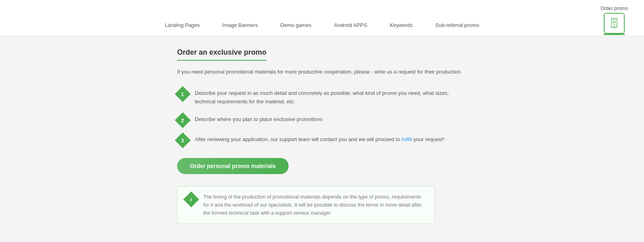  What do you see at coordinates (351, 26) in the screenshot?
I see `nav-item-android-apps: Android APPS` at bounding box center [351, 26].